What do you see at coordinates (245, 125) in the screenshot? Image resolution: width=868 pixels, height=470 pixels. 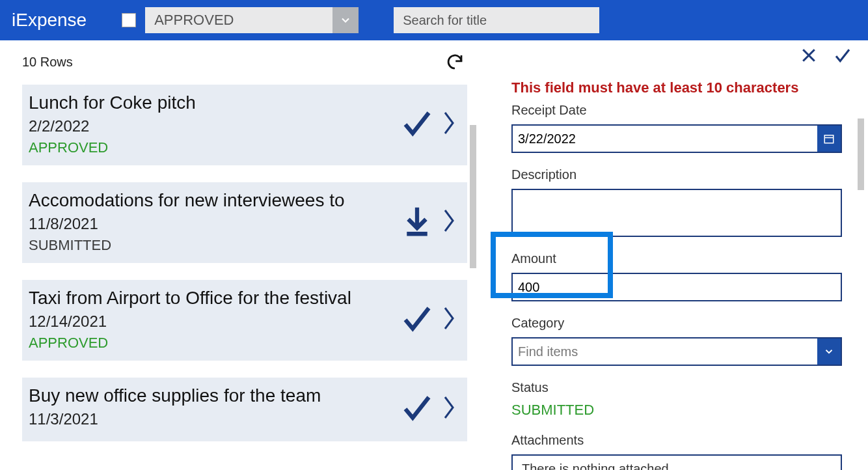 I see `expense-card: Lunch for Coke pitch2/2/2022APPROVED` at bounding box center [245, 125].